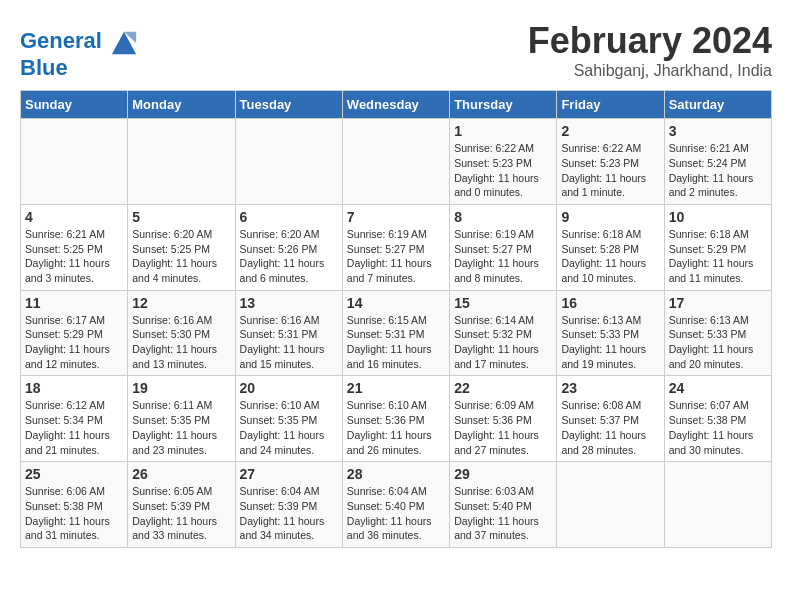 The height and width of the screenshot is (612, 792). Describe the element at coordinates (718, 162) in the screenshot. I see `calendar-cell: 3Sunrise: 6:21 AM Sunset: 5:24 PM Daylig…` at that location.